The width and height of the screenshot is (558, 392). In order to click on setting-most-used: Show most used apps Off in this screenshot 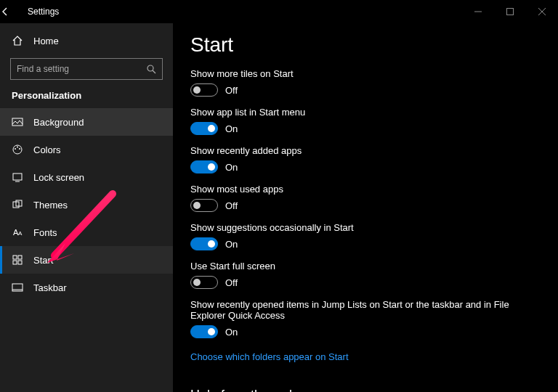, I will do `click(374, 197)`.